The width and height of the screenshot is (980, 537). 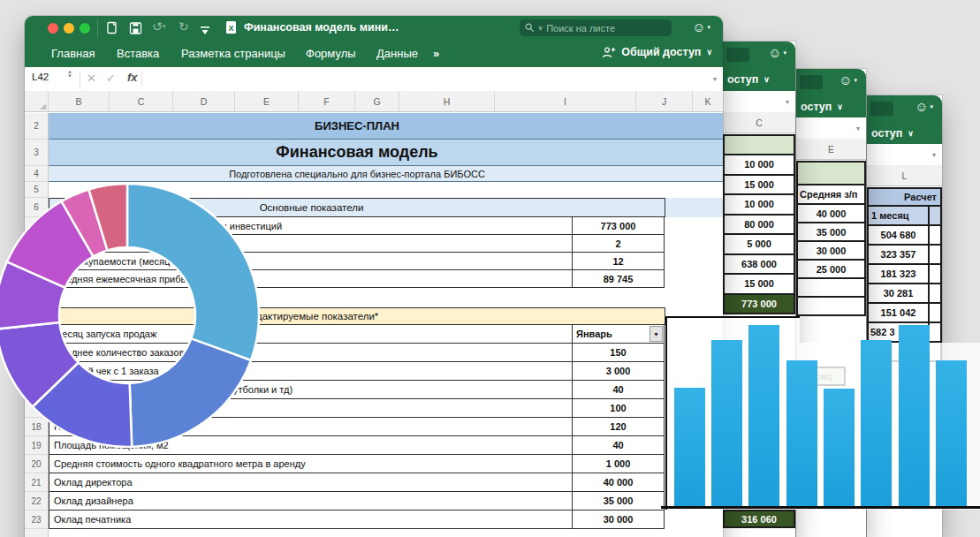 I want to click on close-window-button, so click(x=53, y=28).